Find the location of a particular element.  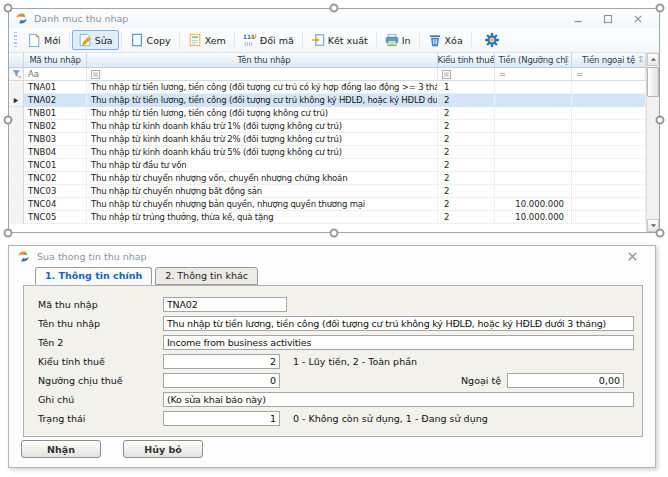

table-row: TNA01 Thu nhập từ tiền lương, tiền công … is located at coordinates (328, 88).